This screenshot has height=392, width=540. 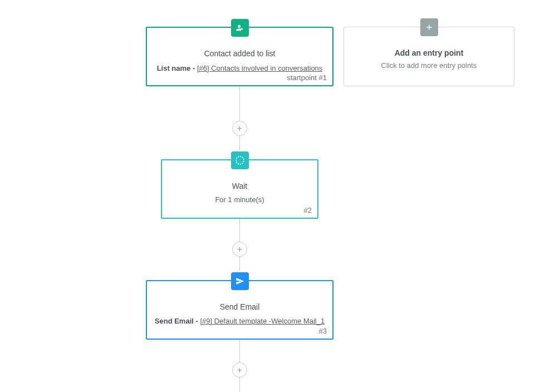 What do you see at coordinates (240, 28) in the screenshot?
I see `user-plus-icon` at bounding box center [240, 28].